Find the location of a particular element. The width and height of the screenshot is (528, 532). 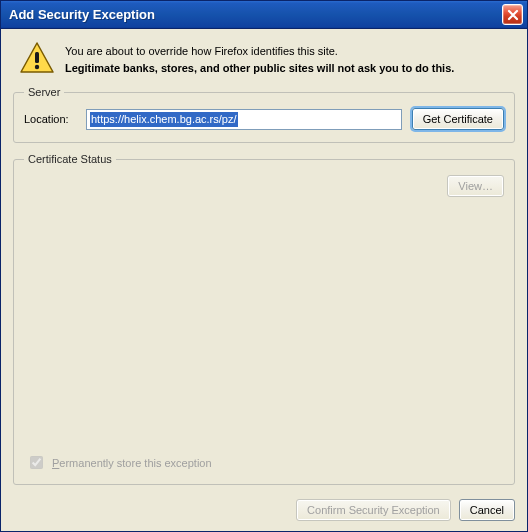

server-legend: Server is located at coordinates (44, 92).